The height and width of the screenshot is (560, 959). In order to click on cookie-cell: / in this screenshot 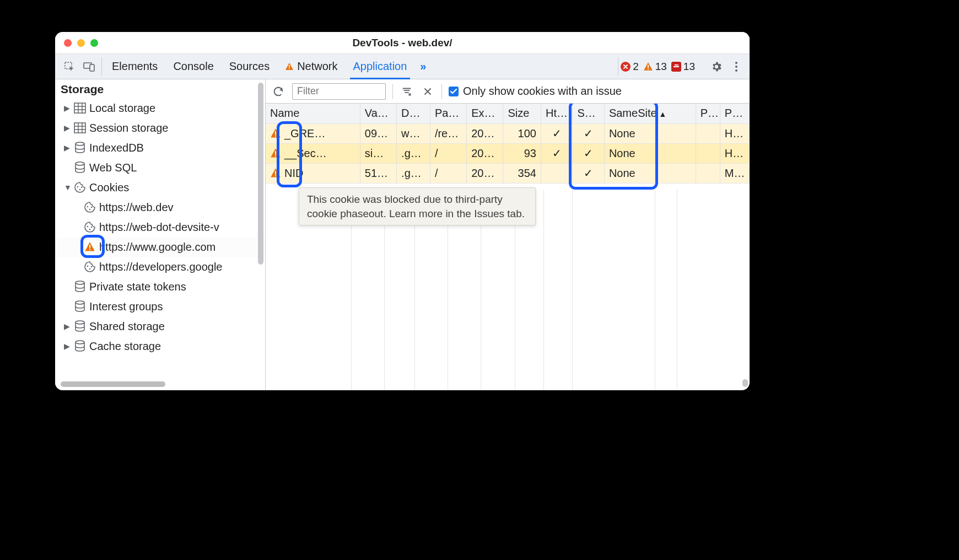, I will do `click(448, 173)`.